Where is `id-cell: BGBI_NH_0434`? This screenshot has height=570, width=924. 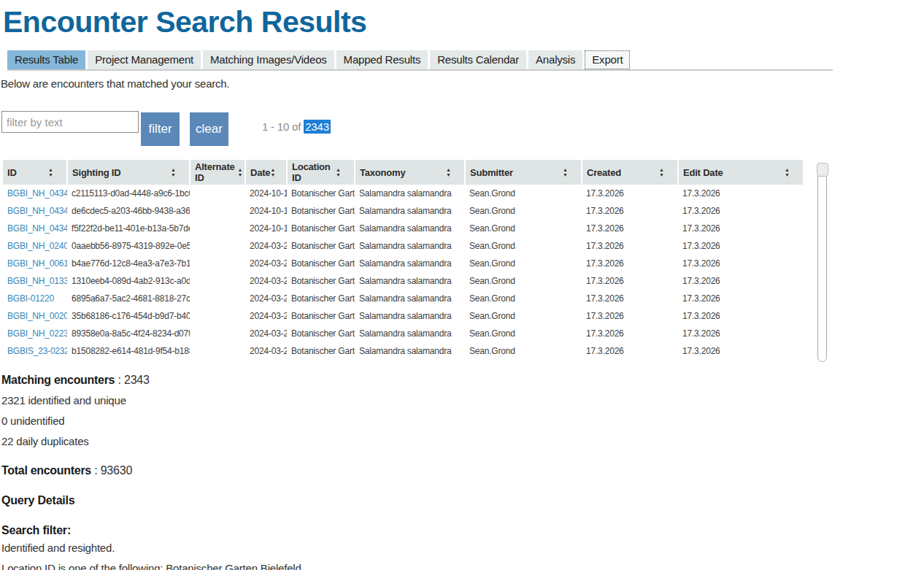
id-cell: BGBI_NH_0434 is located at coordinates (35, 211).